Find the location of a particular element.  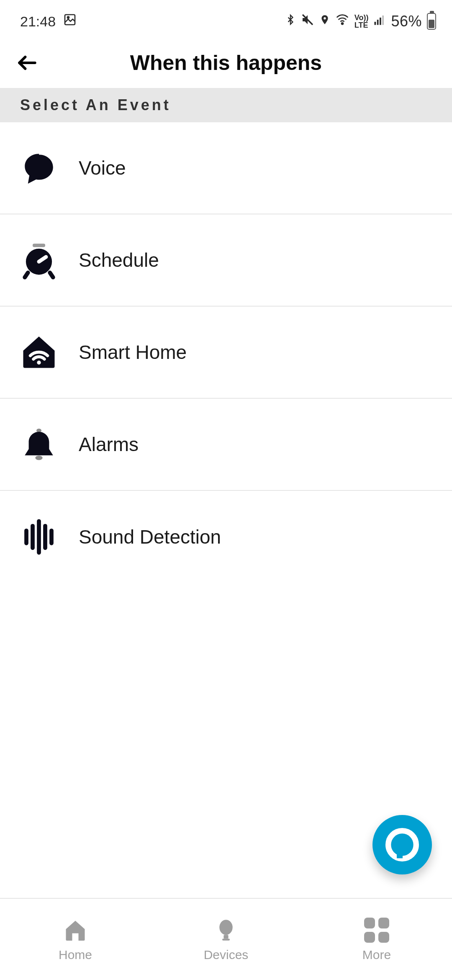

event-label: Sound Detection is located at coordinates (150, 537).